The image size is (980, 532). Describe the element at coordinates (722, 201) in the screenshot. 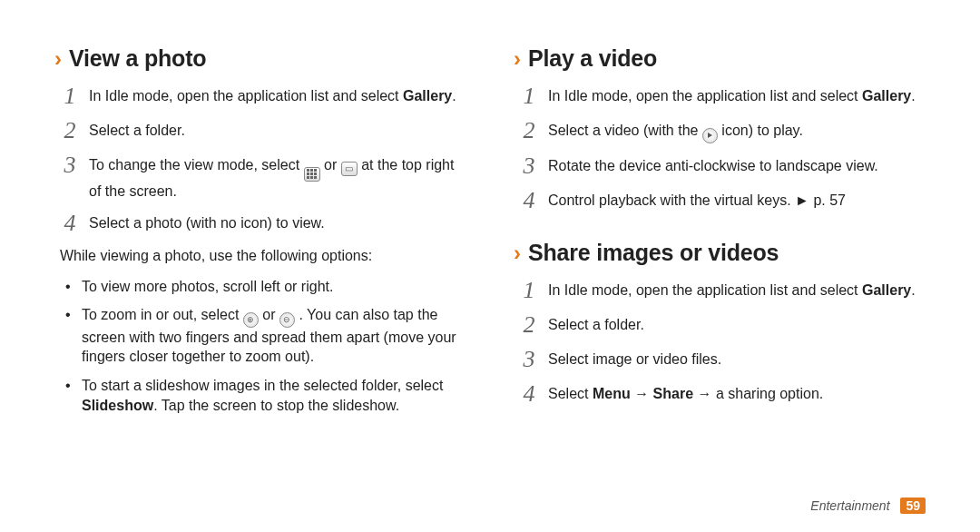

I see `step-row: 4 Control playback with the virtual keys…` at that location.